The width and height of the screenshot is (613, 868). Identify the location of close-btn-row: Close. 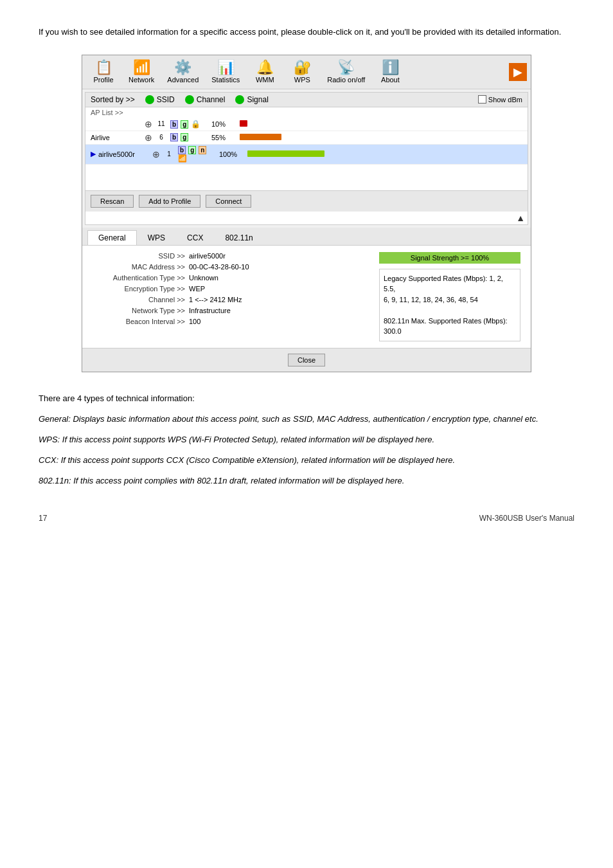
(306, 360).